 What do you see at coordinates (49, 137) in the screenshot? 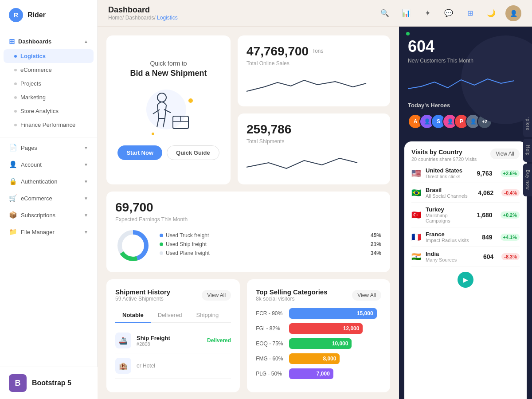
I see `divider` at bounding box center [49, 137].